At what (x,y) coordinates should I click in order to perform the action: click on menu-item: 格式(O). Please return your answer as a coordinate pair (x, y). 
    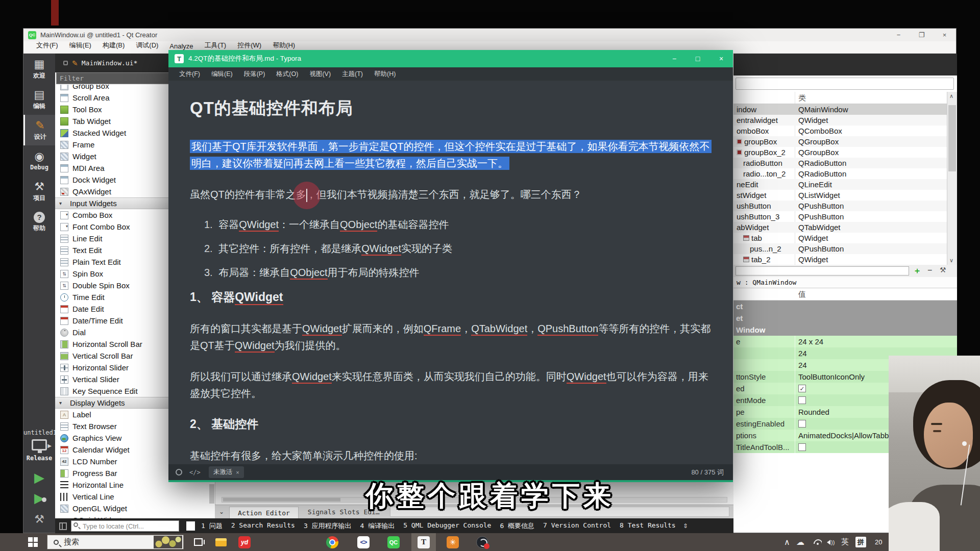
    Looking at the image, I should click on (287, 74).